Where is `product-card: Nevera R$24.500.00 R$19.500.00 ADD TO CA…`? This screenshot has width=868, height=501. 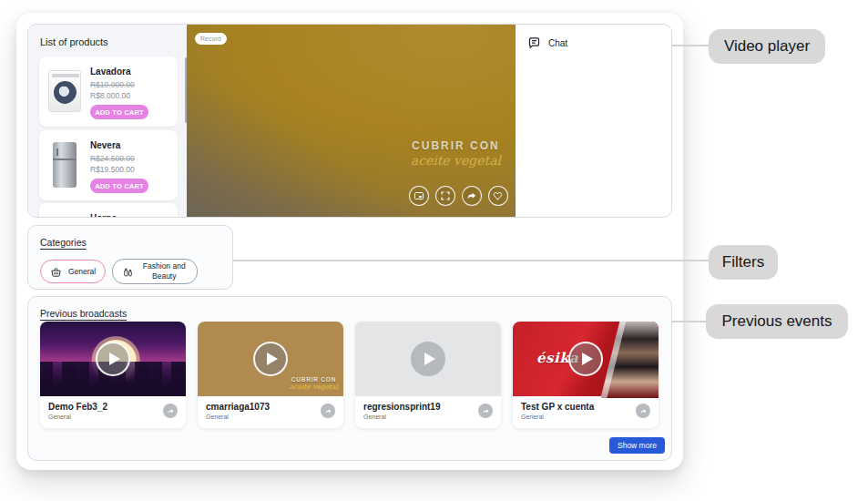
product-card: Nevera R$24.500.00 R$19.500.00 ADD TO CA… is located at coordinates (108, 166).